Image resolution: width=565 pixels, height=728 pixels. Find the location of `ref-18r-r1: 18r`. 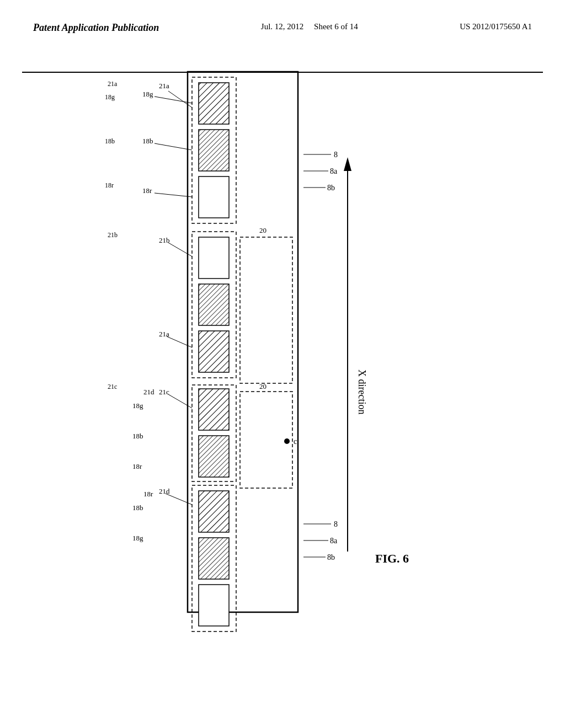

ref-18r-r1: 18r is located at coordinates (109, 185).